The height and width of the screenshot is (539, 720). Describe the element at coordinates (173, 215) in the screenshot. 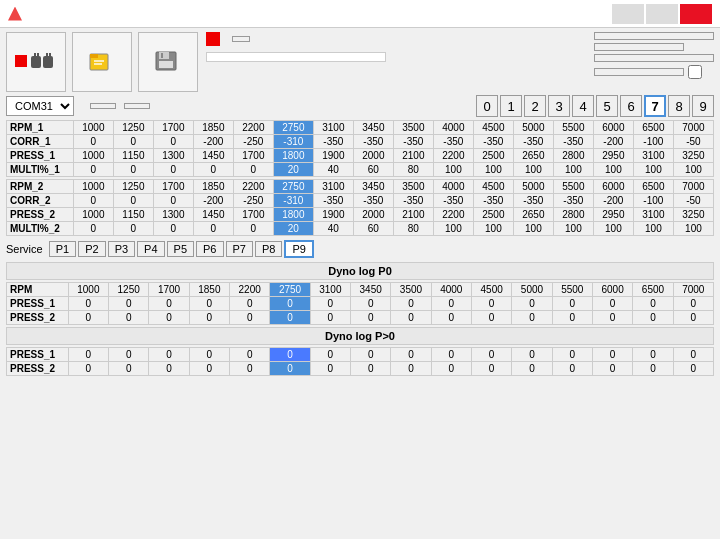

I see `cell: 1300` at that location.